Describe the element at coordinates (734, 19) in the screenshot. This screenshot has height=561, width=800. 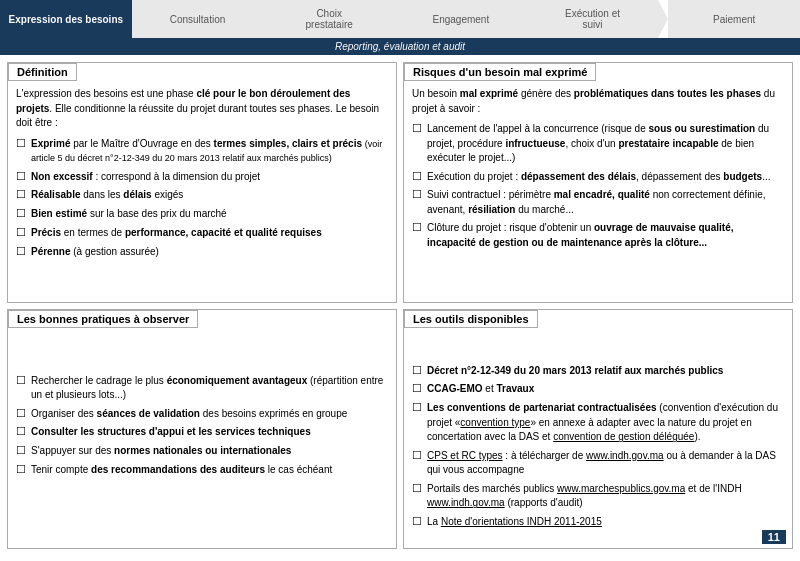
I see `nav-step-paiement: Paiement` at that location.